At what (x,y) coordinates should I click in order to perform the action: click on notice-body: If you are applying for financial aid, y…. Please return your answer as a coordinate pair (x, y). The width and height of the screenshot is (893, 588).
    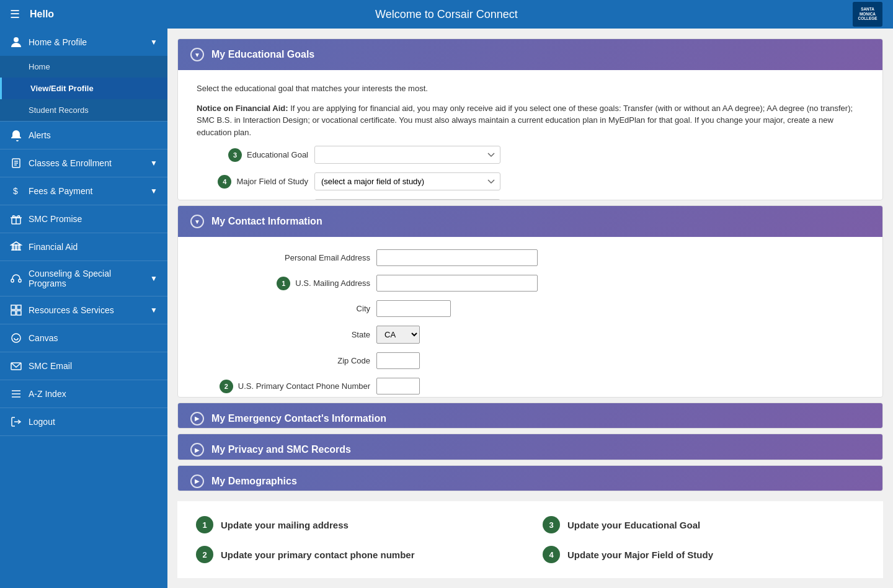
    Looking at the image, I should click on (525, 120).